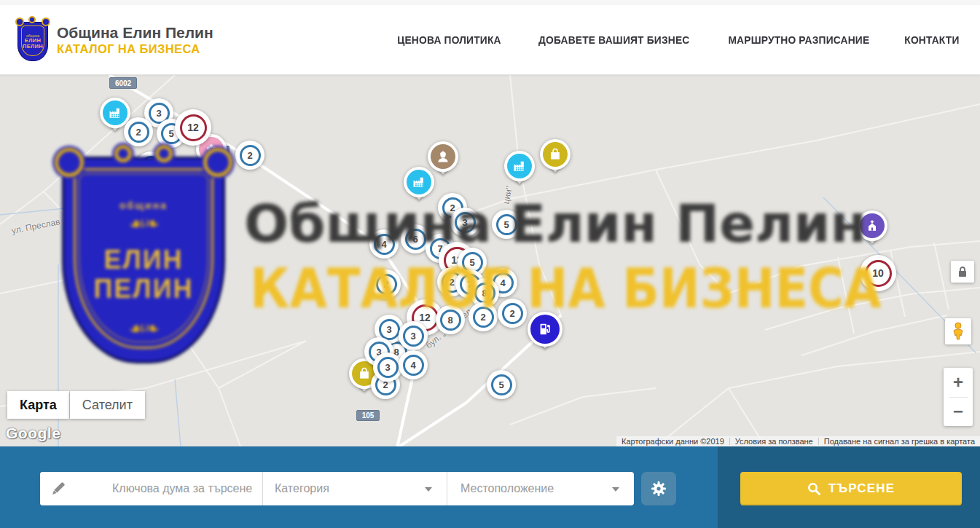  I want to click on keyword-search-input, so click(152, 489).